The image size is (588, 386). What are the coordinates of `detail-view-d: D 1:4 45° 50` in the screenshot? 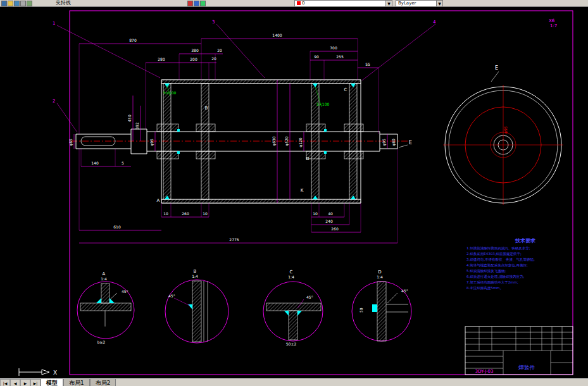 It's located at (382, 305).